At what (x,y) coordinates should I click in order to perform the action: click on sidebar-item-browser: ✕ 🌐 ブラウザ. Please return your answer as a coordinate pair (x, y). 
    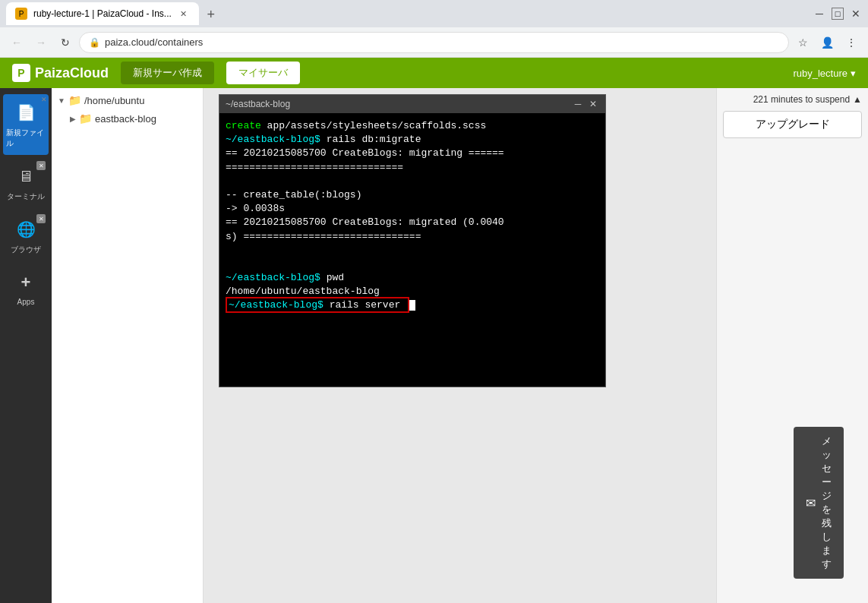
    Looking at the image, I should click on (26, 236).